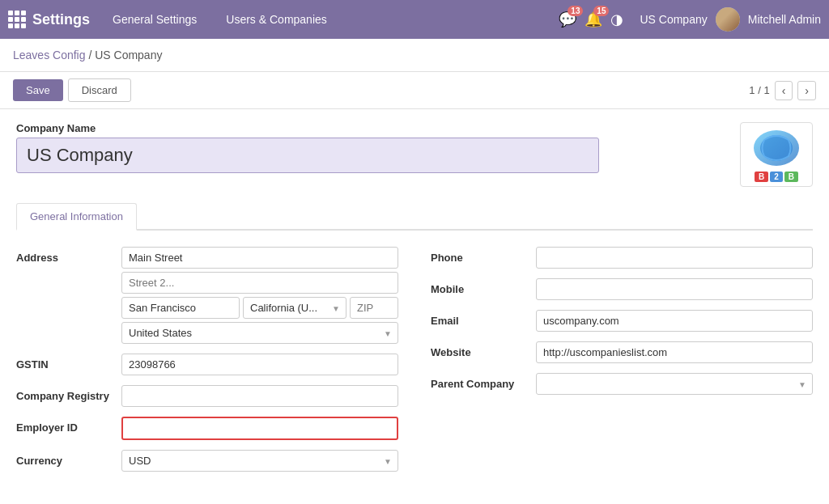 This screenshot has height=504, width=829. Describe the element at coordinates (277, 19) in the screenshot. I see `nav-users-companies: Users & Companies` at that location.